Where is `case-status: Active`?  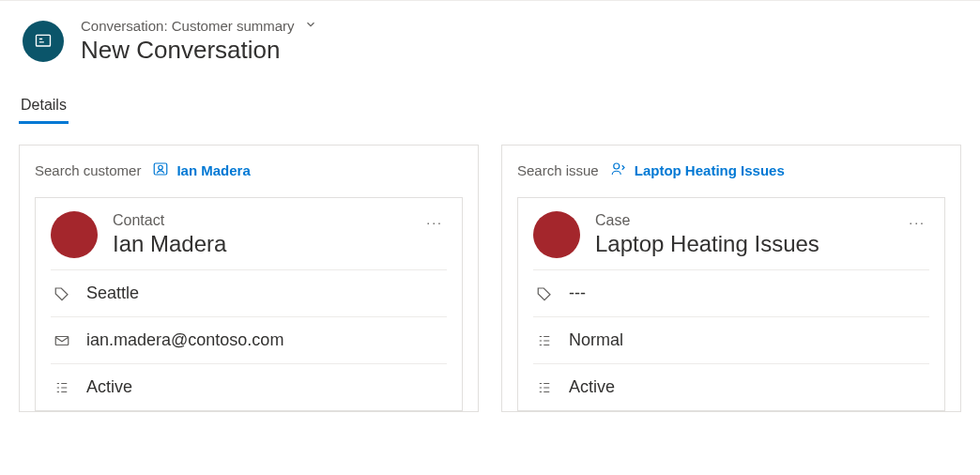 case-status: Active is located at coordinates (591, 387).